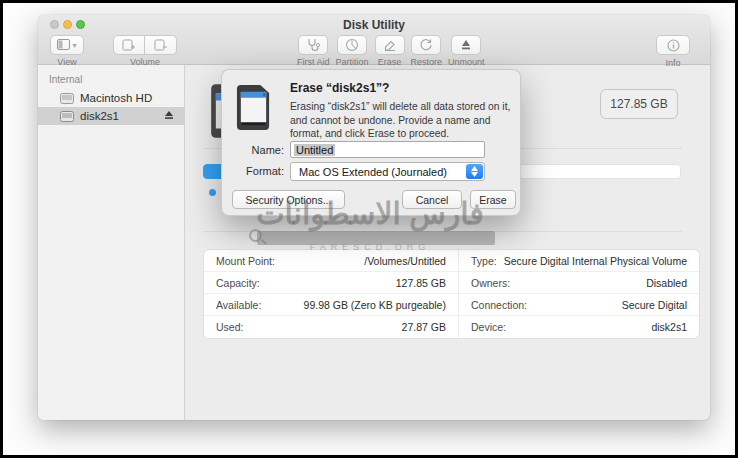 This screenshot has height=458, width=738. Describe the element at coordinates (111, 116) in the screenshot. I see `sidebar-item-disk2s1: disk2s1` at that location.